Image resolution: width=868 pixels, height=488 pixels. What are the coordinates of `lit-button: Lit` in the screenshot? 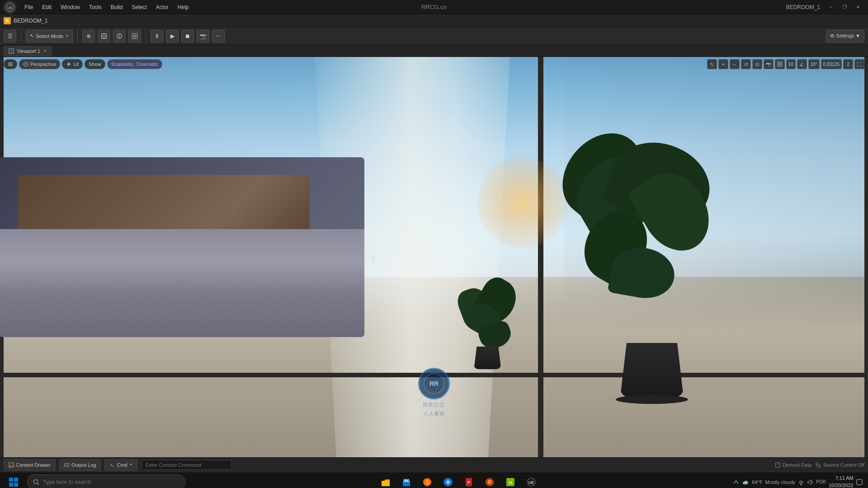 It's located at (72, 64).